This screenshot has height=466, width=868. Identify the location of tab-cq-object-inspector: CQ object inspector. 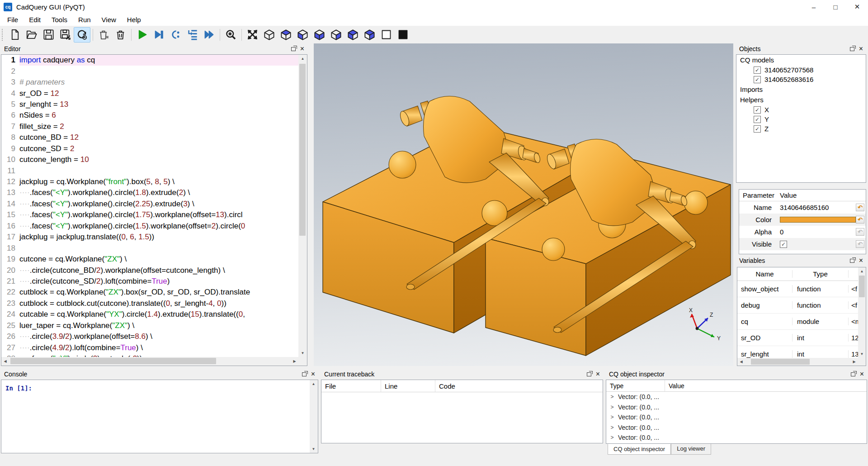
(639, 449).